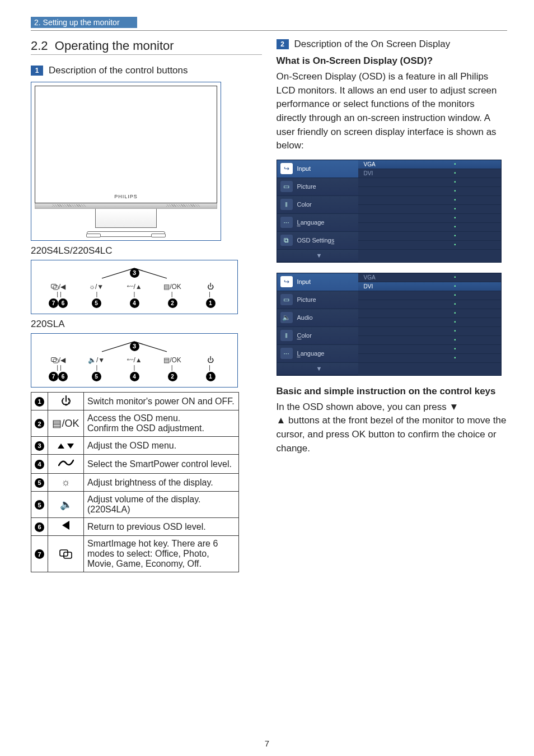 The height and width of the screenshot is (756, 534). What do you see at coordinates (66, 527) in the screenshot?
I see `back-icon` at bounding box center [66, 527].